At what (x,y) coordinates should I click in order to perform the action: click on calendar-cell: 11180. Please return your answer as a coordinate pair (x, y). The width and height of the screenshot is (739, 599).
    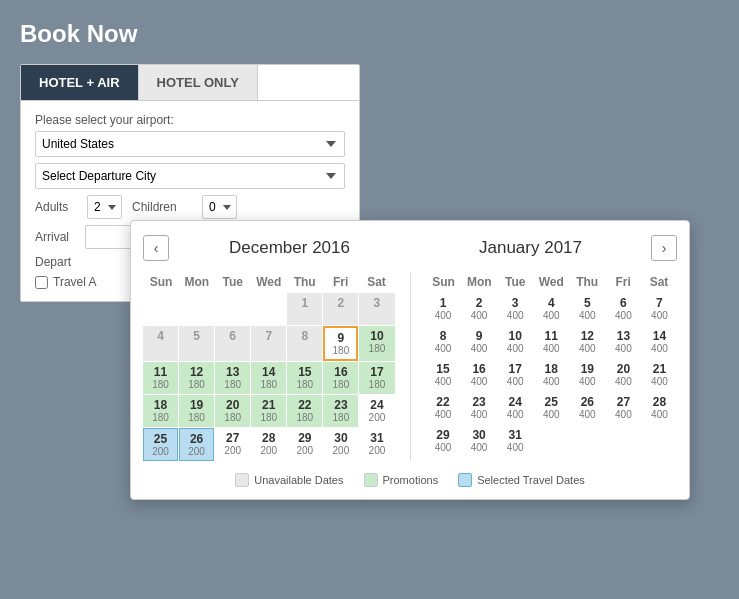
    Looking at the image, I should click on (160, 378).